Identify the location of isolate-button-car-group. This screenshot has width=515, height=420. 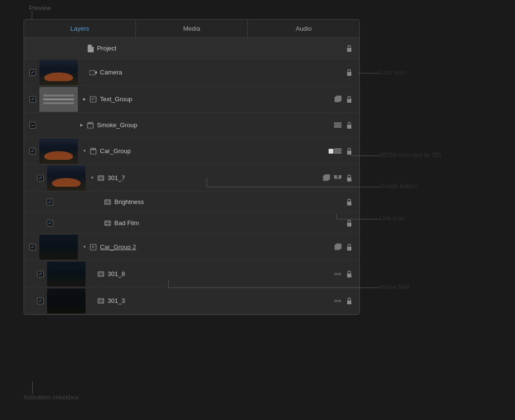
(331, 151).